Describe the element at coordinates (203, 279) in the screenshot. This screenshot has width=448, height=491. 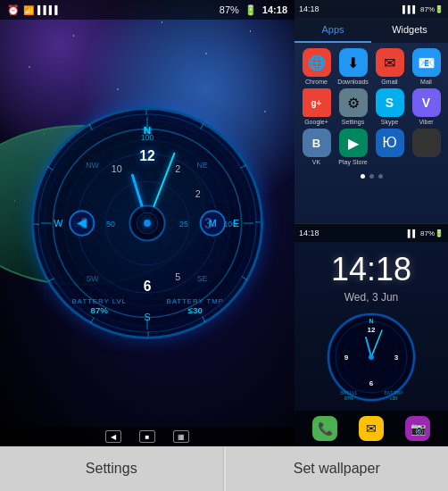
I see `svg-text: SE` at that location.